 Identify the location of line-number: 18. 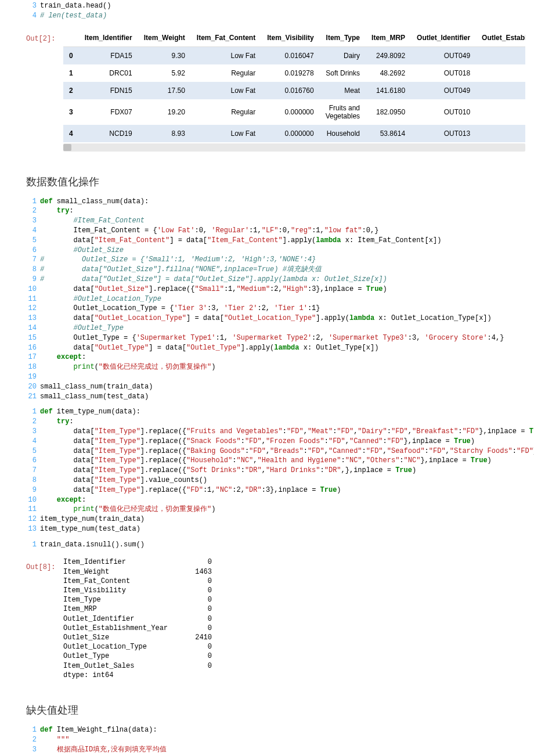
(31, 367).